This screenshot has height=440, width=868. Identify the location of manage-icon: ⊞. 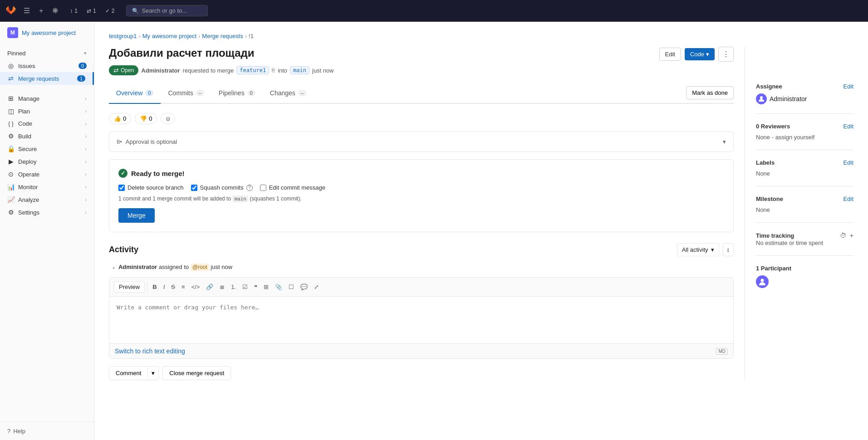
(11, 98).